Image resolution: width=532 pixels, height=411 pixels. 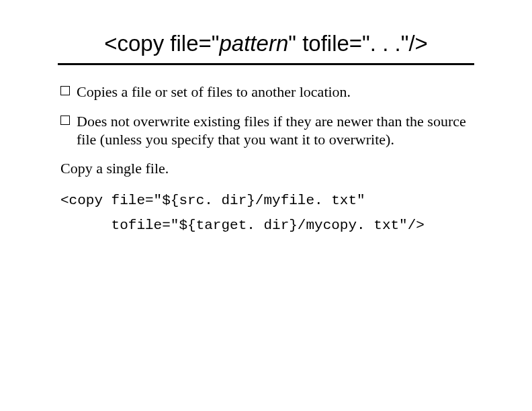 I want to click on title-prefix: <copy file=", so click(x=161, y=43).